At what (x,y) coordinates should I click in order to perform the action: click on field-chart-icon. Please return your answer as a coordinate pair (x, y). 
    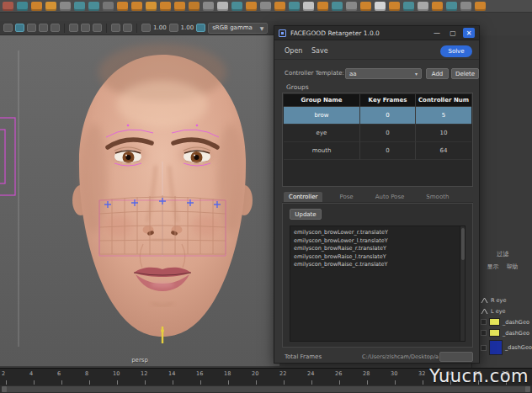
    Looking at the image, I should click on (74, 28).